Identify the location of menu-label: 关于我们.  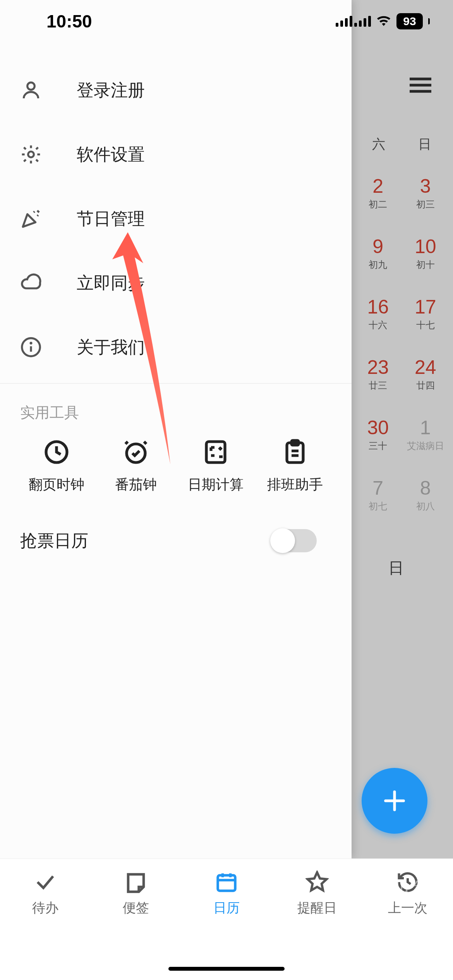
(111, 348).